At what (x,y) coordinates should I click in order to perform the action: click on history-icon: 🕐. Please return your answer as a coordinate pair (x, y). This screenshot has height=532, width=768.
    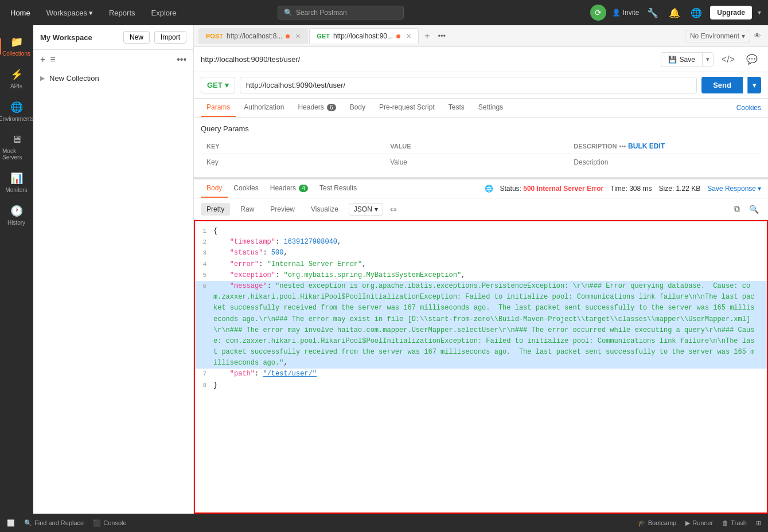
    Looking at the image, I should click on (17, 211).